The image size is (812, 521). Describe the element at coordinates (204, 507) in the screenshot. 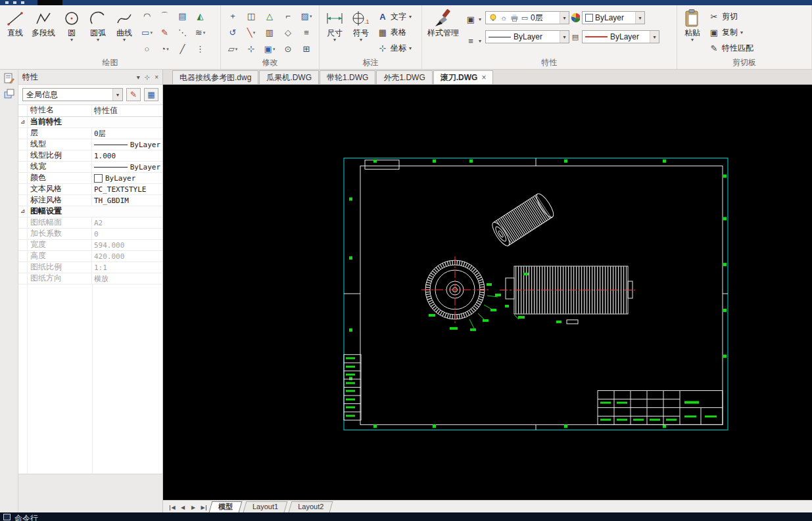

I see `last-layout-button: ▶` at that location.